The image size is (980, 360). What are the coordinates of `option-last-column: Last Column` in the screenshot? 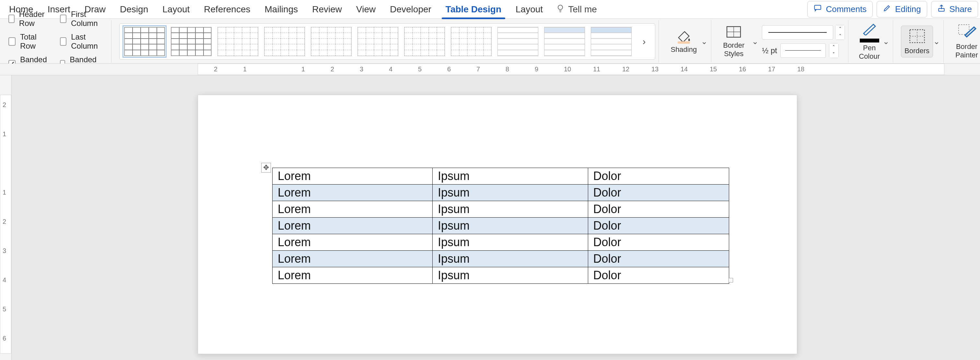 It's located at (82, 41).